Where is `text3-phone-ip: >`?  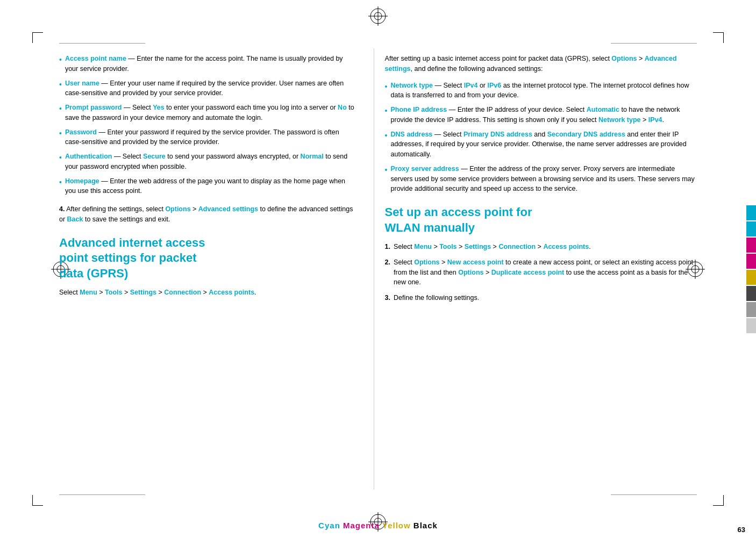 text3-phone-ip: > is located at coordinates (645, 120).